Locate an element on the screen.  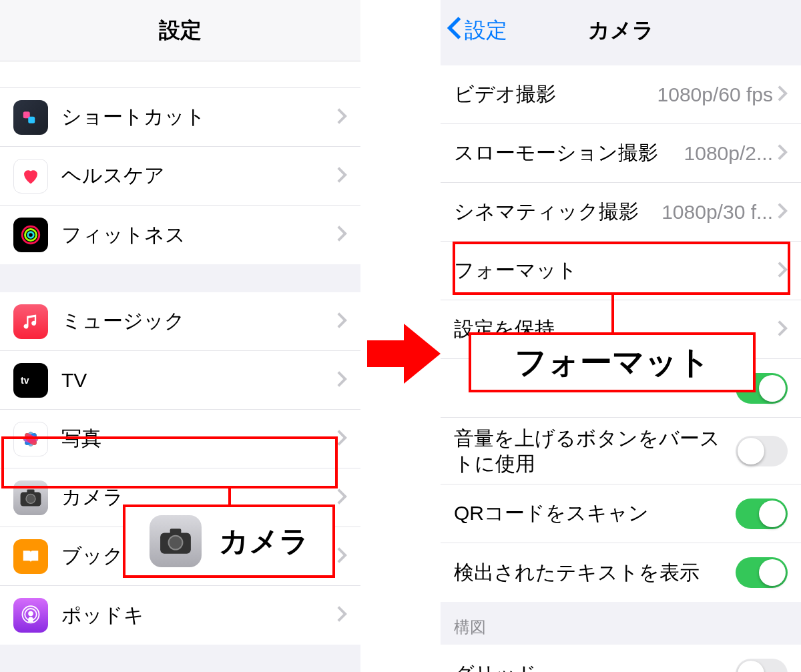
settings-row-tv: tv TV is located at coordinates (180, 380).